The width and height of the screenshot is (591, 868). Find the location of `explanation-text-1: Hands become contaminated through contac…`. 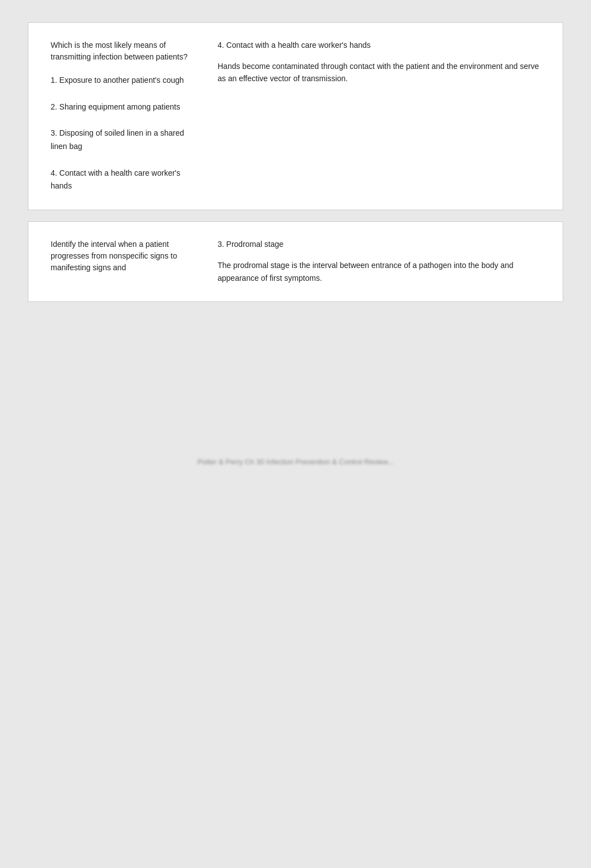

explanation-text-1: Hands become contaminated through contac… is located at coordinates (379, 72).